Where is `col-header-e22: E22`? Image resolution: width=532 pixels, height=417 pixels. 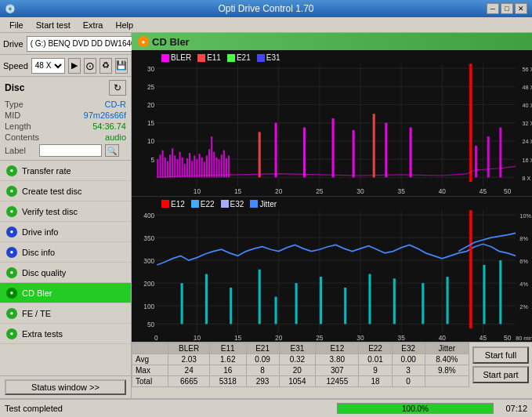
col-header-e22: E22 is located at coordinates (375, 349).